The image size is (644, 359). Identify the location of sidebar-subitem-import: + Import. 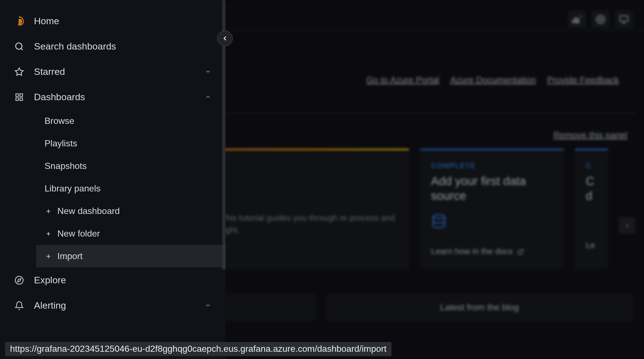
(131, 256).